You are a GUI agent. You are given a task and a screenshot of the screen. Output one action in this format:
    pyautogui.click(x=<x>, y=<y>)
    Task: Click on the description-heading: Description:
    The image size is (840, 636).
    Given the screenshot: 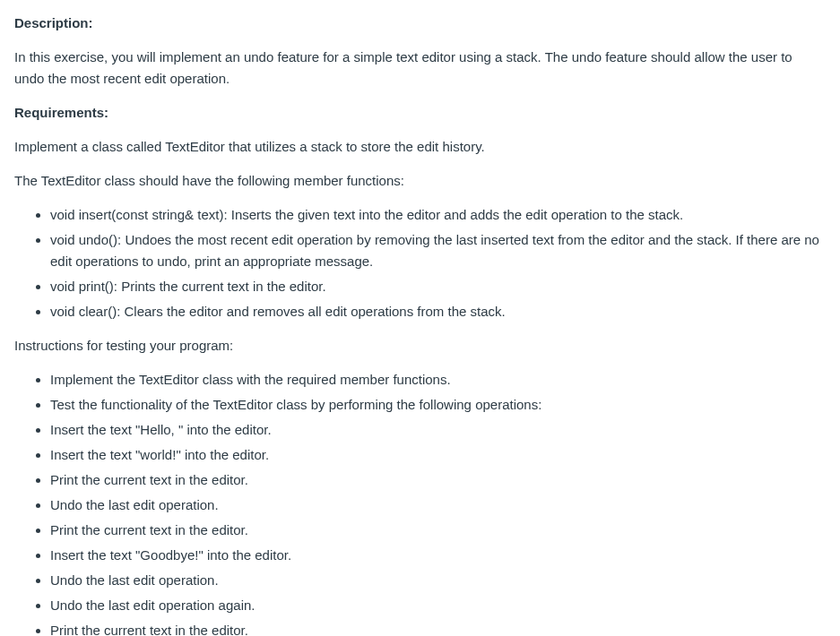 What is the action you would take?
    pyautogui.click(x=420, y=23)
    